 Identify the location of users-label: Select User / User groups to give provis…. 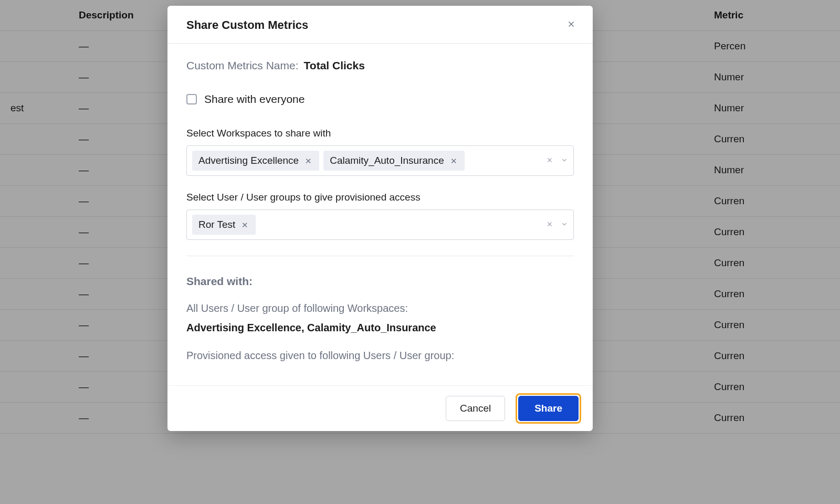
(380, 197).